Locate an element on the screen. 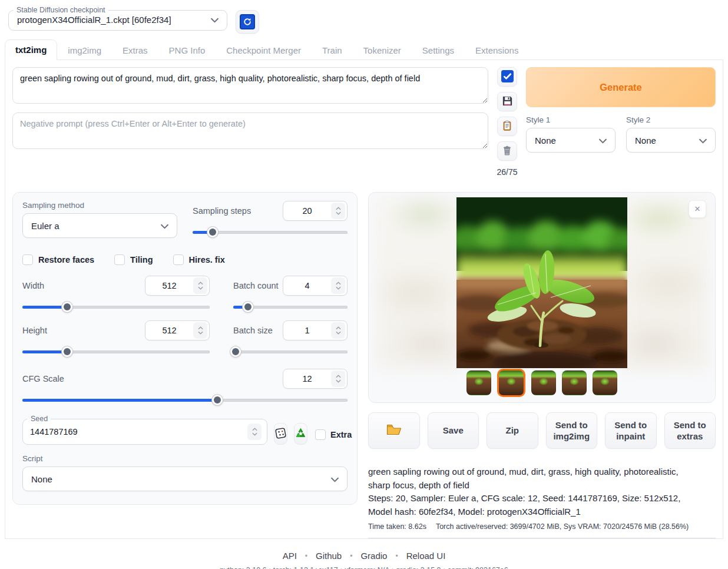 Image resolution: width=728 pixels, height=569 pixels. refresh-checkpoints-button is located at coordinates (247, 22).